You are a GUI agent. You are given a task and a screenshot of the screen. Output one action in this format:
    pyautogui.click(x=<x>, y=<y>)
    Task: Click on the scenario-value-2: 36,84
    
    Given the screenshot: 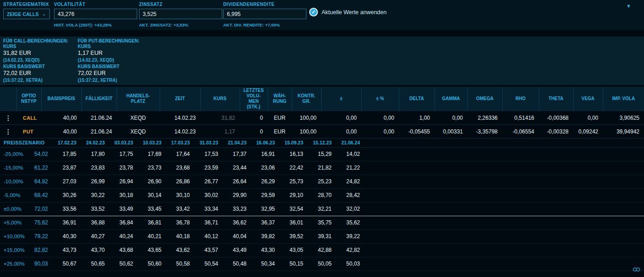 What is the action you would take?
    pyautogui.click(x=120, y=223)
    